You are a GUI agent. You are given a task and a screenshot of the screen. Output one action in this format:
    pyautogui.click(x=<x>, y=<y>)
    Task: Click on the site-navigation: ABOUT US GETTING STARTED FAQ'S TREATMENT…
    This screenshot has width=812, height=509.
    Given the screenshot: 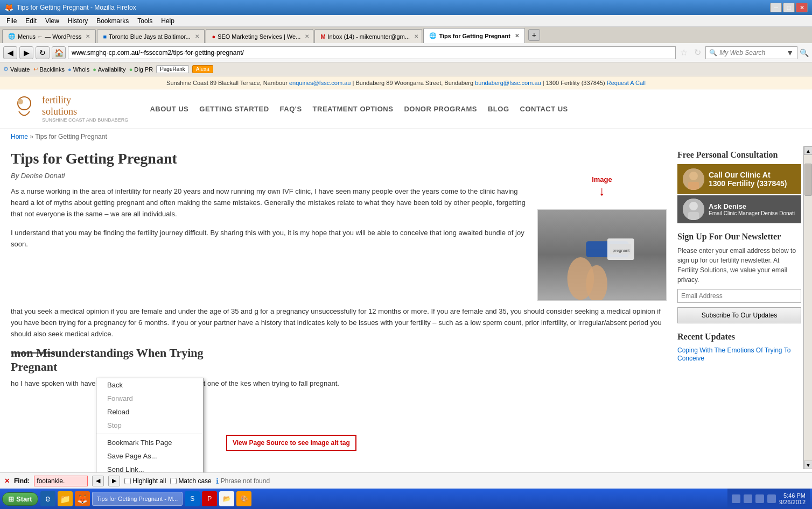 What is the action you would take?
    pyautogui.click(x=359, y=109)
    